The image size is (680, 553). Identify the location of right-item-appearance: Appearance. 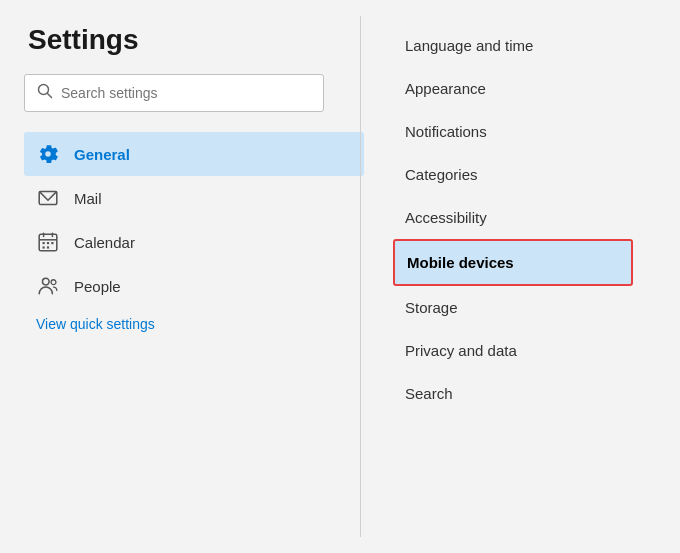
(513, 88).